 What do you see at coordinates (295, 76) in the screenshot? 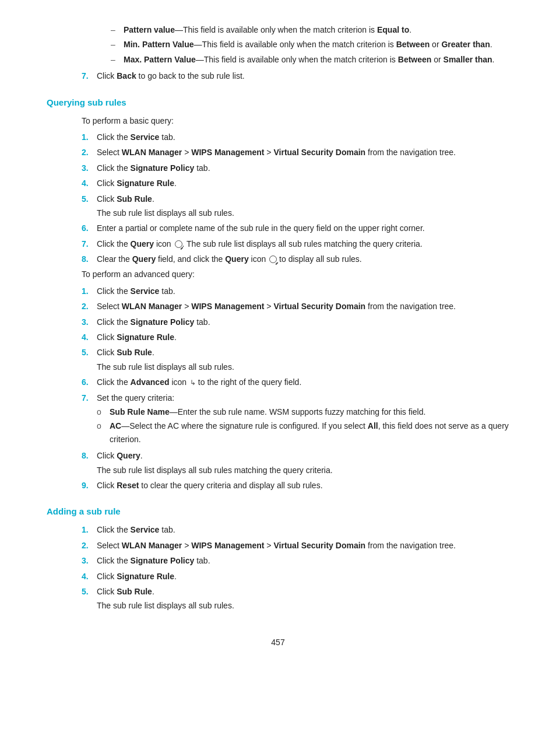
I see `step-7-top: 7. Click Back to go back to the sub rule…` at bounding box center [295, 76].